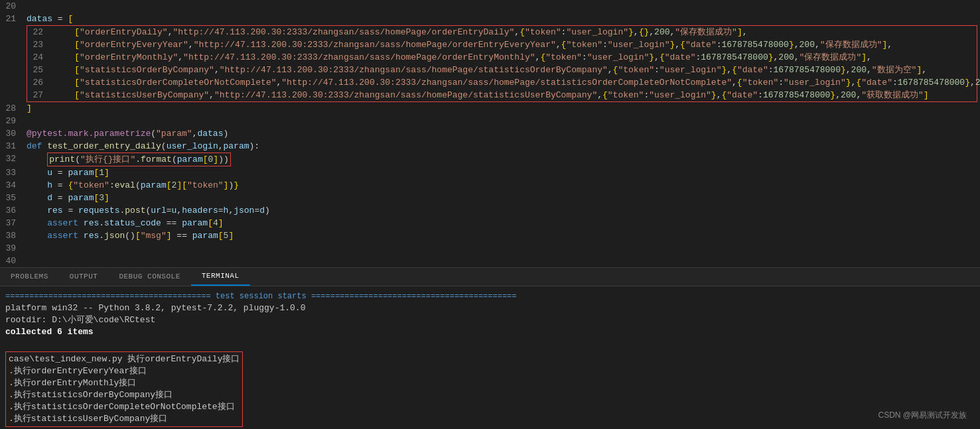 Image resolution: width=980 pixels, height=429 pixels. Describe the element at coordinates (503, 19) in the screenshot. I see `line-content: datas = [` at that location.